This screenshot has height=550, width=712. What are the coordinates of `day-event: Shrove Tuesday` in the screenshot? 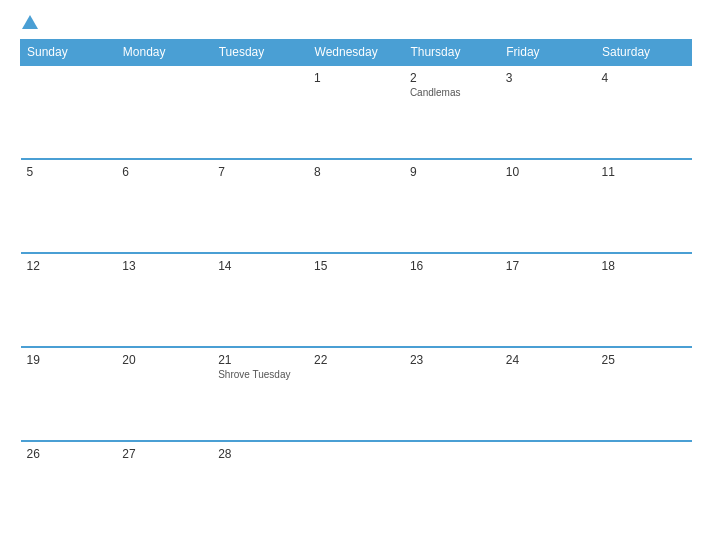 It's located at (260, 374).